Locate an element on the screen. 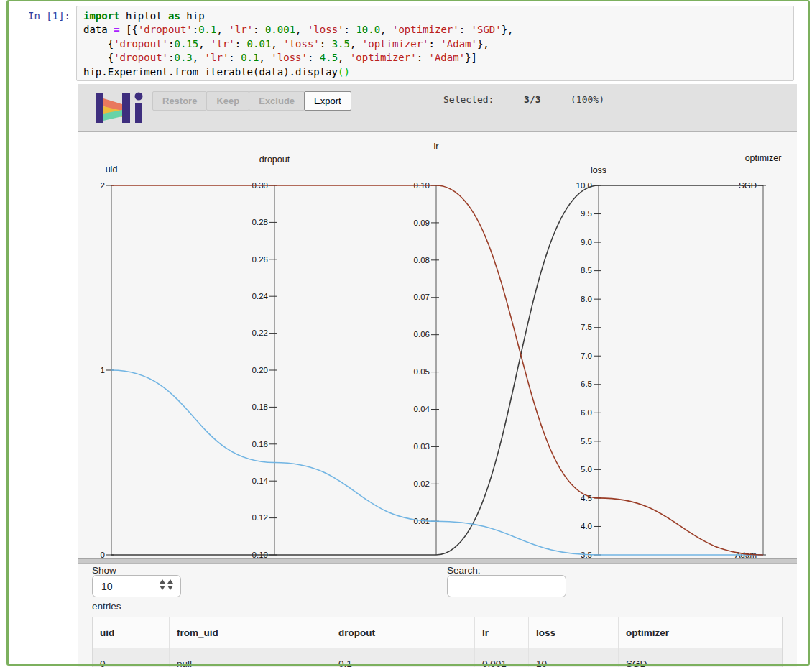 This screenshot has width=812, height=667. plot-table-resize-handle is located at coordinates (437, 561).